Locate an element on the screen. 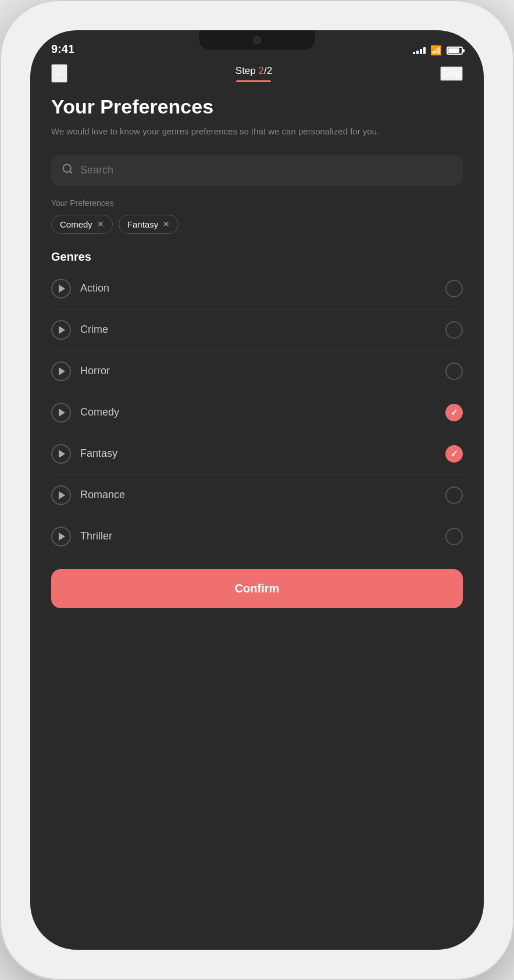  genre-name-romance: Romance is located at coordinates (102, 495).